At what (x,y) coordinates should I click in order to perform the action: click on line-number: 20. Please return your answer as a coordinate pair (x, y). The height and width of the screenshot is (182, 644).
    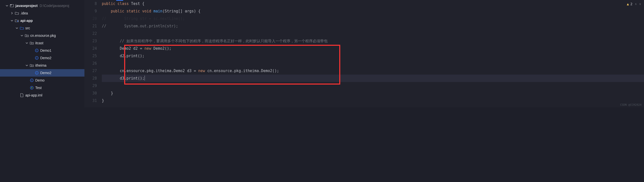
    Looking at the image, I should click on (90, 19).